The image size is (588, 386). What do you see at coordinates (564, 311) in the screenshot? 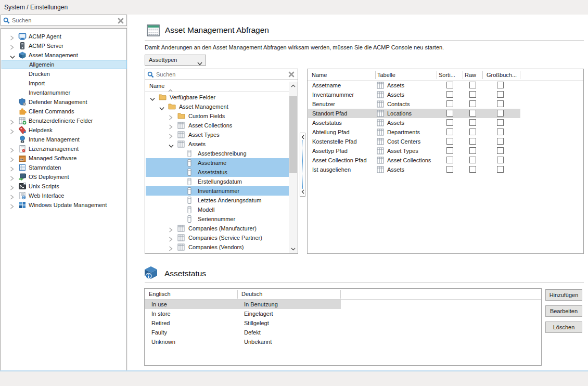
I see `edit-button: Bearbeiten` at bounding box center [564, 311].